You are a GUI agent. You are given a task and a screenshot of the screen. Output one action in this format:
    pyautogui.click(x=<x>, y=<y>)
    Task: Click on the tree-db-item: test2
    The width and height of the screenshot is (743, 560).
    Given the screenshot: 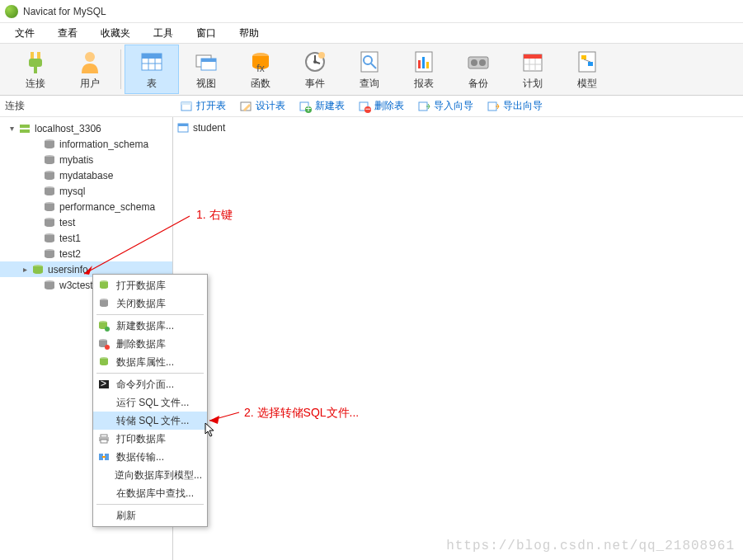 What is the action you would take?
    pyautogui.click(x=86, y=254)
    